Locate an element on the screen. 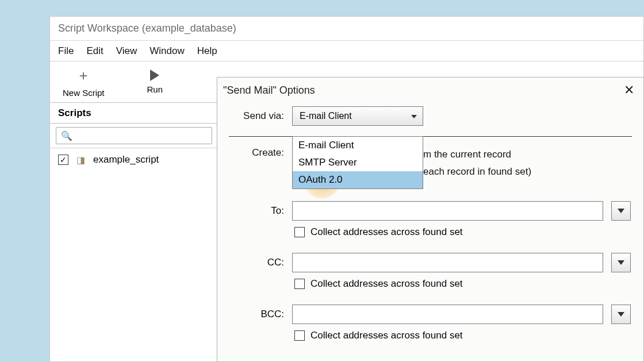 Image resolution: width=644 pixels, height=362 pixels. cc-input is located at coordinates (447, 263).